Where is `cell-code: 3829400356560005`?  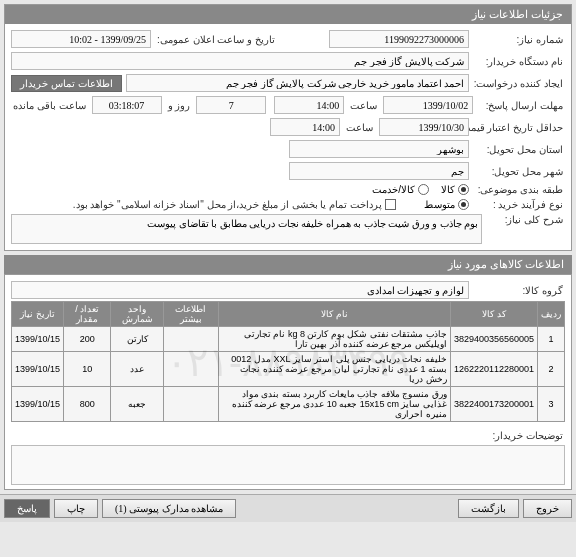
cell-code: 3829400356560005 is located at coordinates (494, 340).